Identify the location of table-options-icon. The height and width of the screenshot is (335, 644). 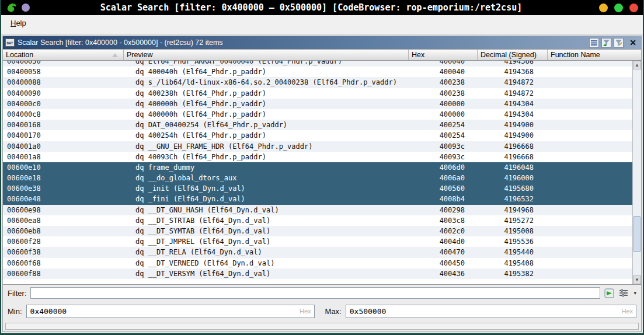
(594, 43).